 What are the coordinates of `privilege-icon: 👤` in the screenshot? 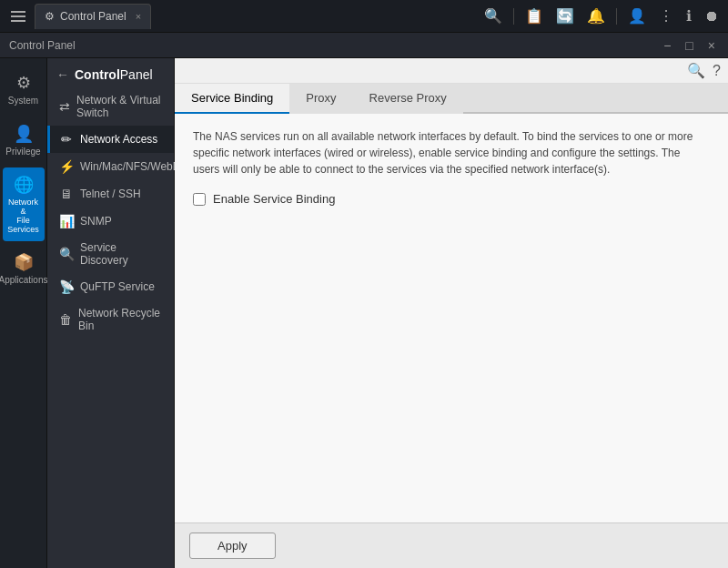 It's located at (24, 134).